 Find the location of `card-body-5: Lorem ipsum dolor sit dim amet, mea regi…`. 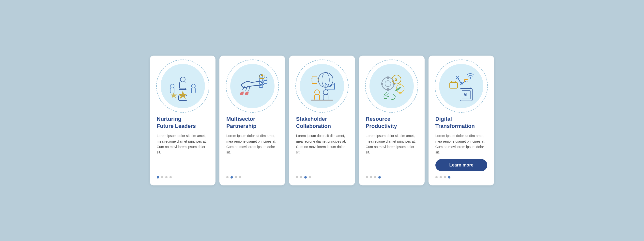

card-body-5: Lorem ipsum dolor sit dim amet, mea regi… is located at coordinates (462, 144).